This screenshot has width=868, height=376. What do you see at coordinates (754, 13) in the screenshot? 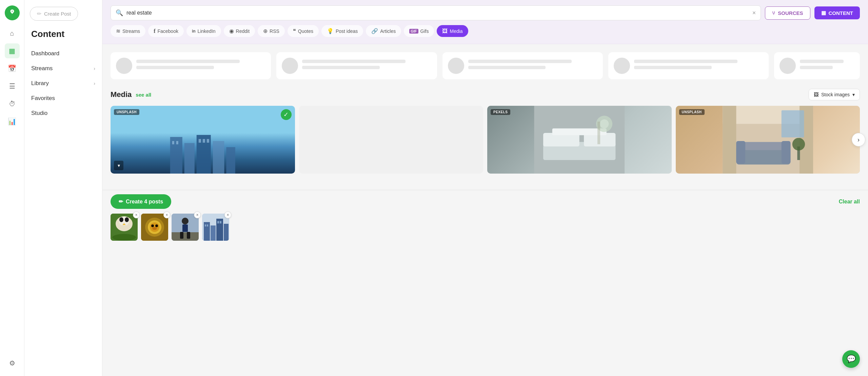
I see `search-clear-button: ×` at bounding box center [754, 13].